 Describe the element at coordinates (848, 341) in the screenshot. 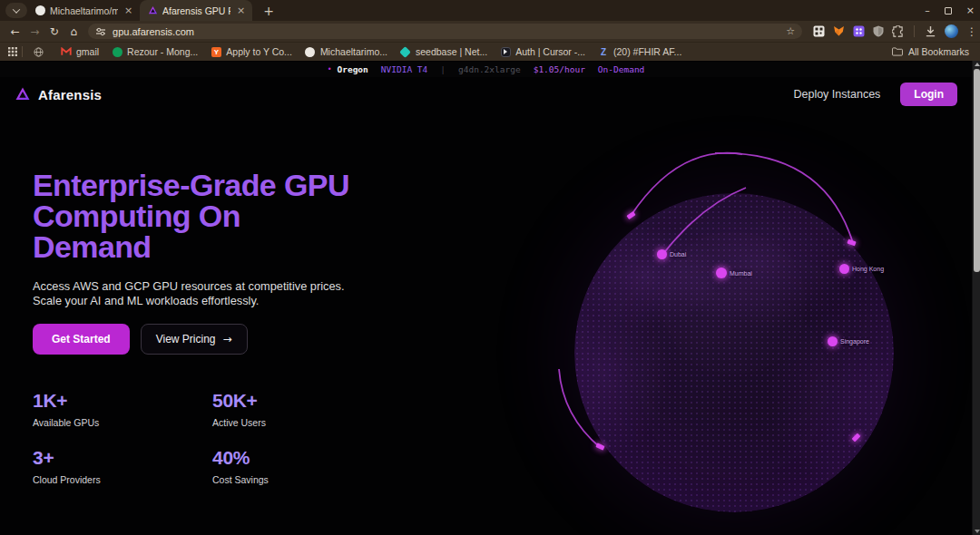

I see `location-marker-singapore: Singapore` at that location.